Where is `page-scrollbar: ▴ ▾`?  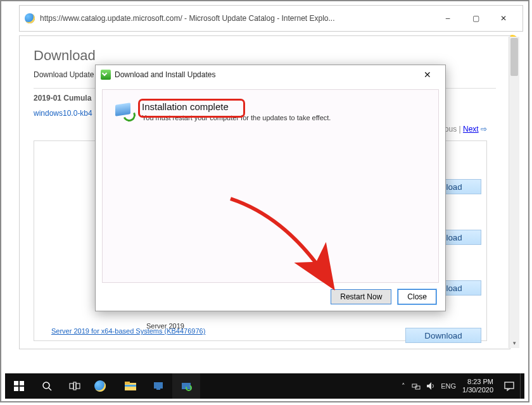
page-scrollbar: ▴ ▾ is located at coordinates (514, 192).